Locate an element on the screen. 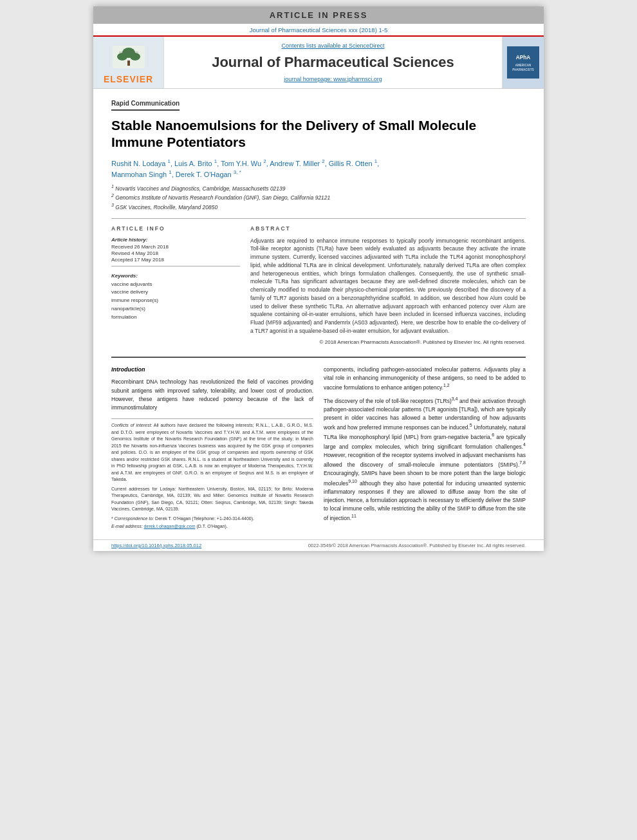 The width and height of the screenshot is (637, 840). affiliations: 1 Novartis Vaccines and Diagnostics, Cam… is located at coordinates (318, 198).